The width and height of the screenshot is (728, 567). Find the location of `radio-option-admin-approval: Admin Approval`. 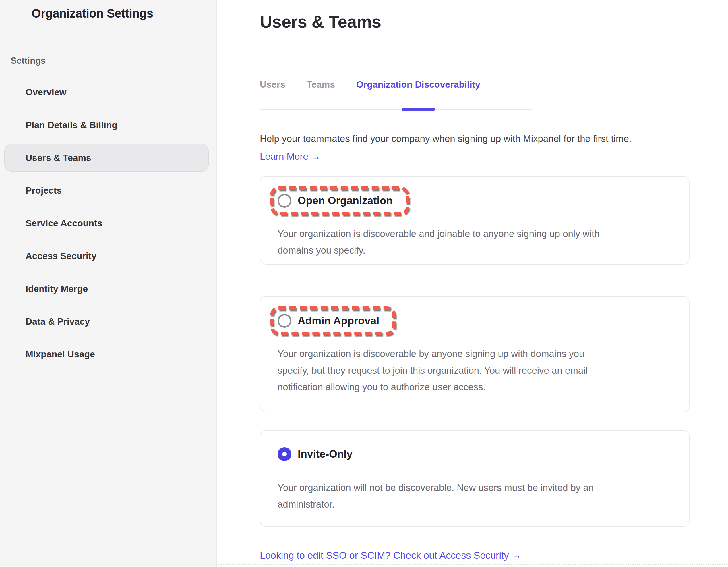

radio-option-admin-approval: Admin Approval is located at coordinates (329, 321).